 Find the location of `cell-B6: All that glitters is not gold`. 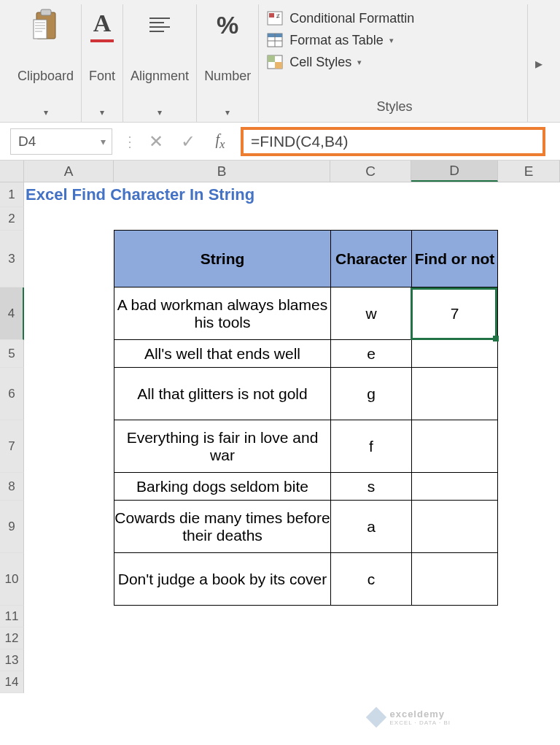

cell-B6: All that glitters is not gold is located at coordinates (223, 394).